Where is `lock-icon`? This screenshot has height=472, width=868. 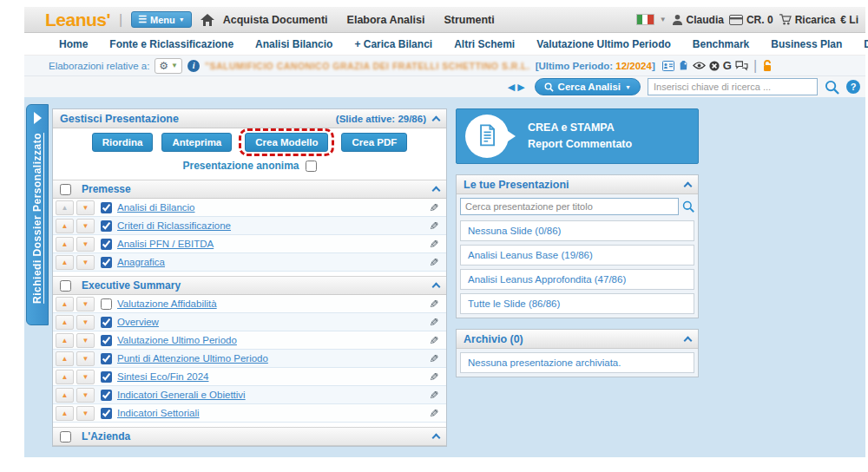
lock-icon is located at coordinates (767, 66).